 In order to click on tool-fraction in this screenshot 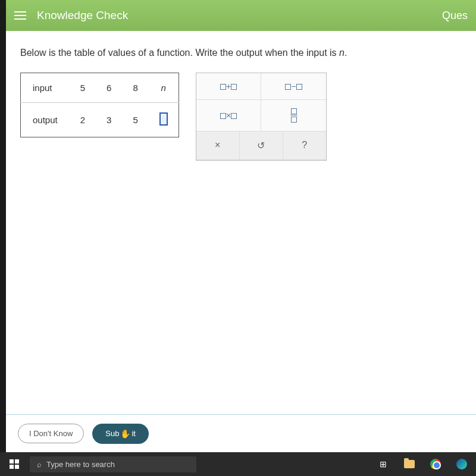, I will do `click(294, 115)`.